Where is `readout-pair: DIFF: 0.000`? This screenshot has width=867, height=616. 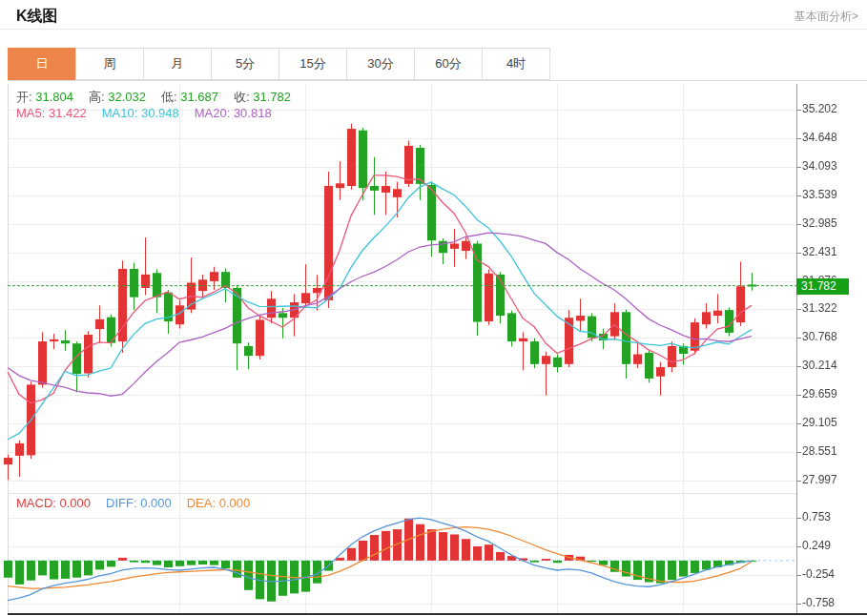
readout-pair: DIFF: 0.000 is located at coordinates (139, 503).